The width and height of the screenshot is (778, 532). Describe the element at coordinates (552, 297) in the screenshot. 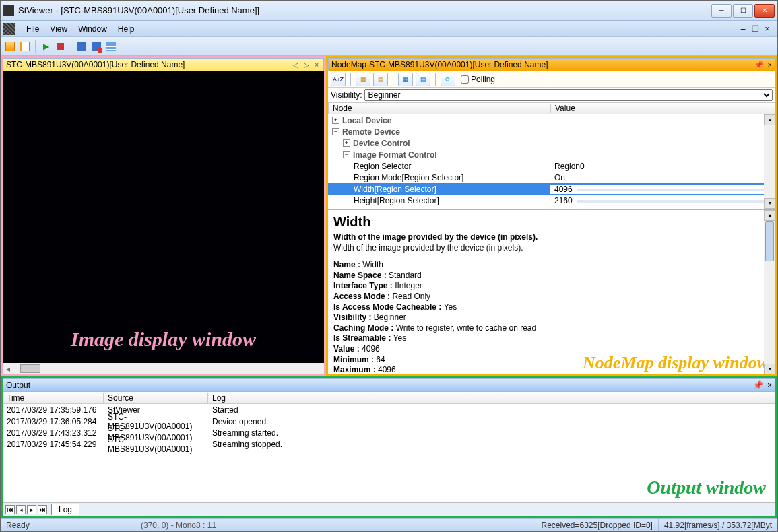

I see `desc-prop: Access Mode : Read Only` at that location.